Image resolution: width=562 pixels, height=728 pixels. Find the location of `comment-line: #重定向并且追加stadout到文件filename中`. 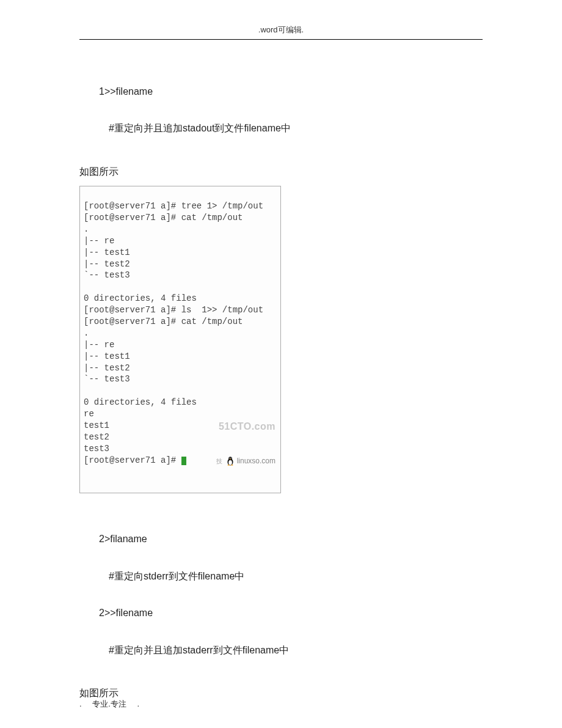

comment-line: #重定向并且追加stadout到文件filename中 is located at coordinates (281, 128).